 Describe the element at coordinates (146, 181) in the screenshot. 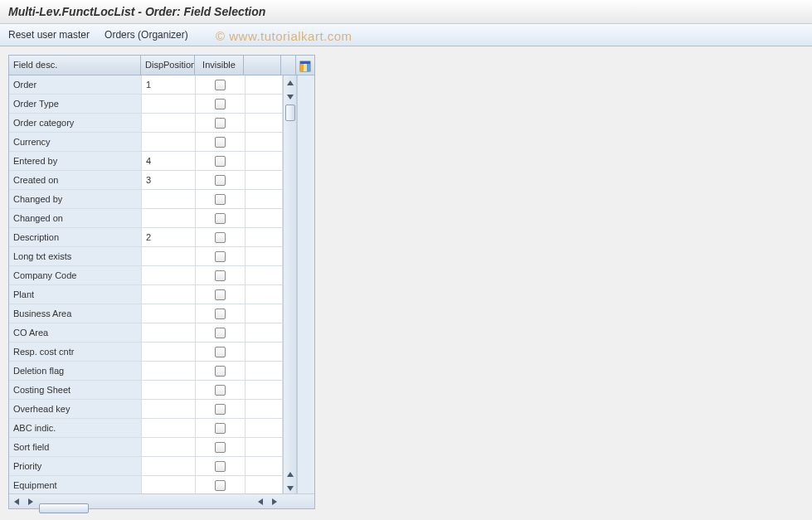

I see `table-row: Created on3` at that location.